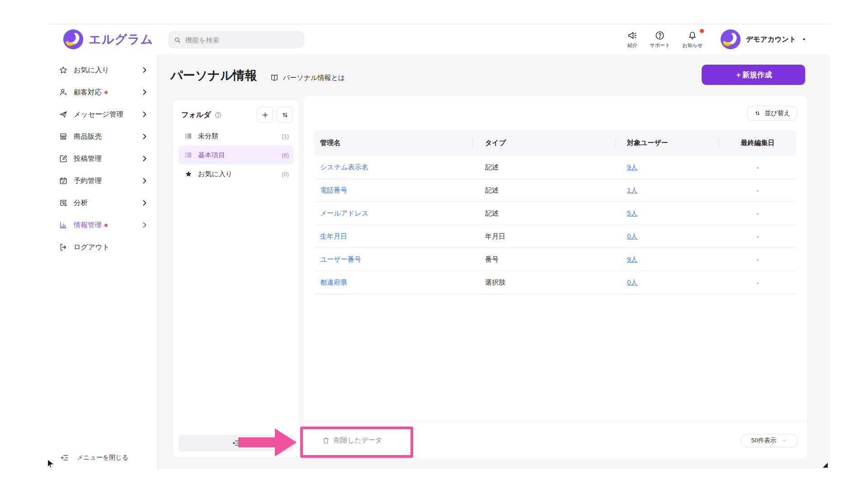 Image resolution: width=868 pixels, height=488 pixels. I want to click on sidebar-item-0: お気に入り, so click(102, 70).